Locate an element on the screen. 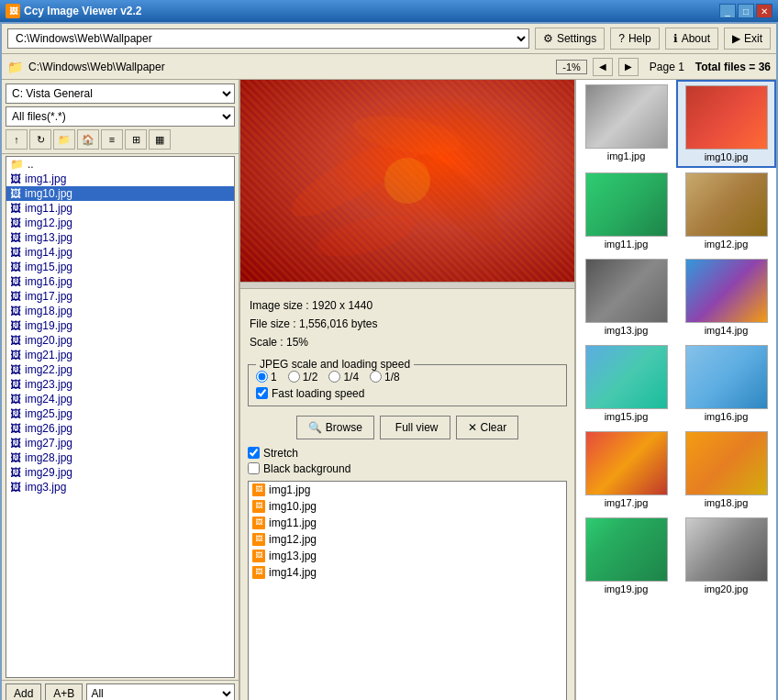 The image size is (778, 700). thumbnail-cell: img15.jpg is located at coordinates (626, 383).